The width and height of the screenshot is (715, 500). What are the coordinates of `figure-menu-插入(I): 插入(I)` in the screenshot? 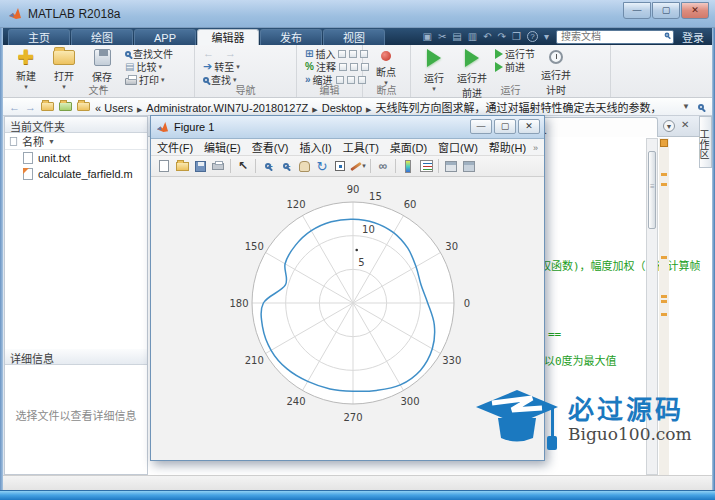 It's located at (315, 147).